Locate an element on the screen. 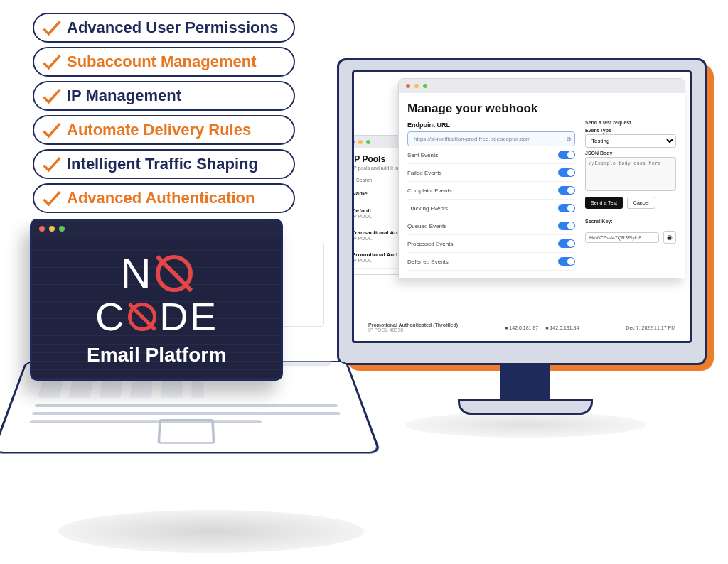 This screenshot has height=564, width=728. send-test-button: Send a Test is located at coordinates (604, 203).